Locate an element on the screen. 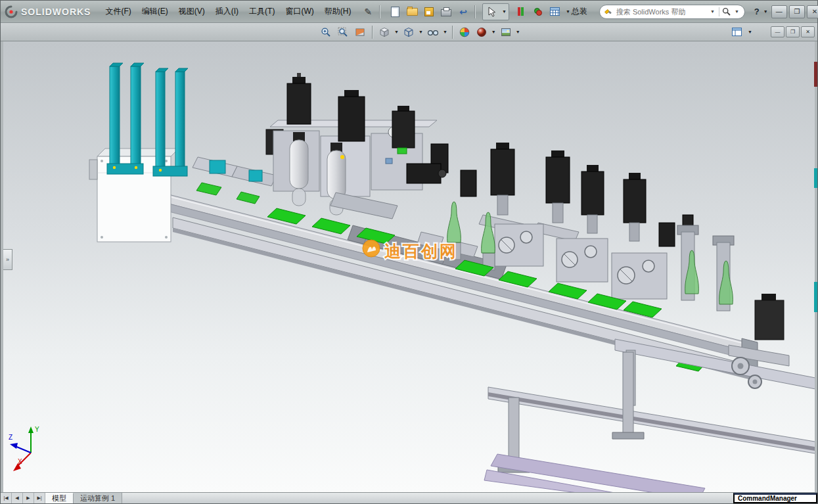 The height and width of the screenshot is (504, 818). feather-icon: ✎ is located at coordinates (368, 12).